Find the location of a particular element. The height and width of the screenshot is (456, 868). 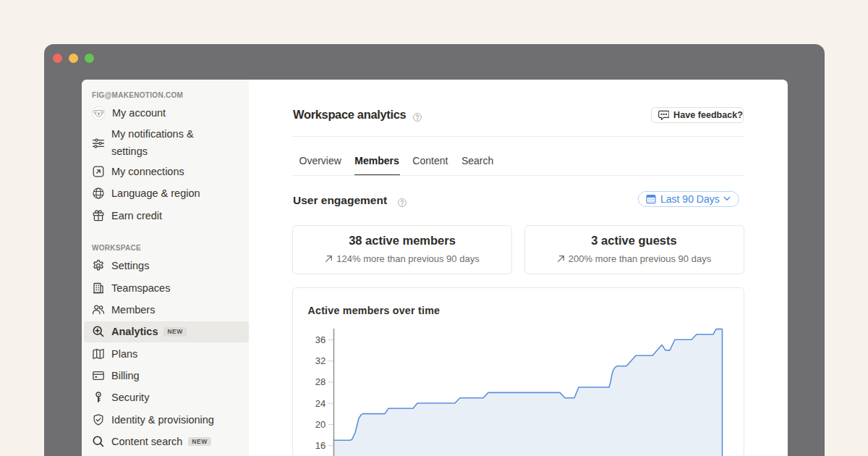

svg-text: 32 is located at coordinates (320, 360).